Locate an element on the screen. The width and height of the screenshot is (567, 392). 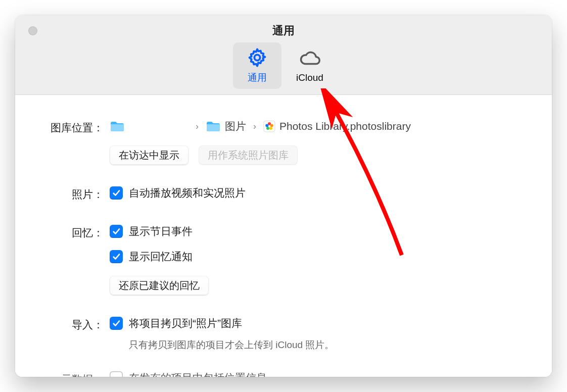
home-folder-icon is located at coordinates (117, 126).